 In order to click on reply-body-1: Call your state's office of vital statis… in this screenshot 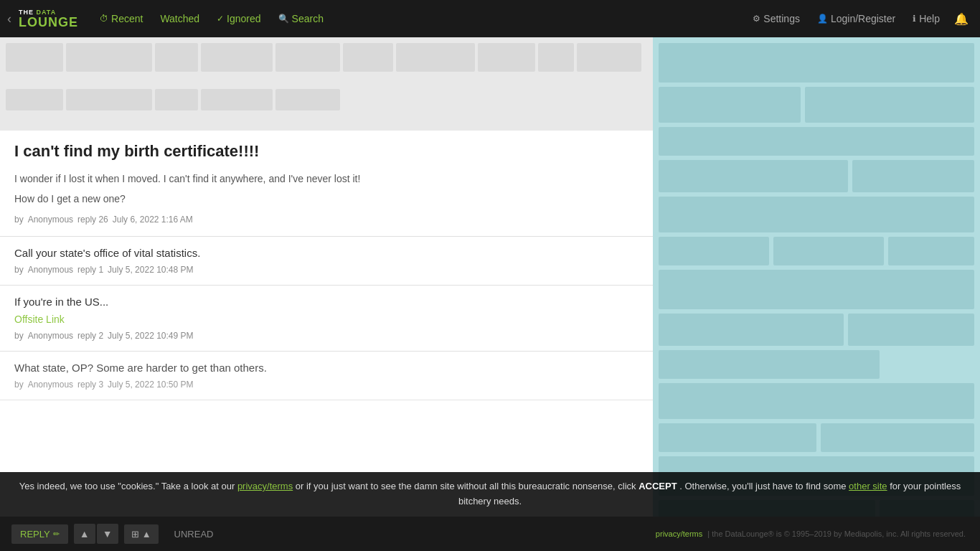, I will do `click(326, 253)`.